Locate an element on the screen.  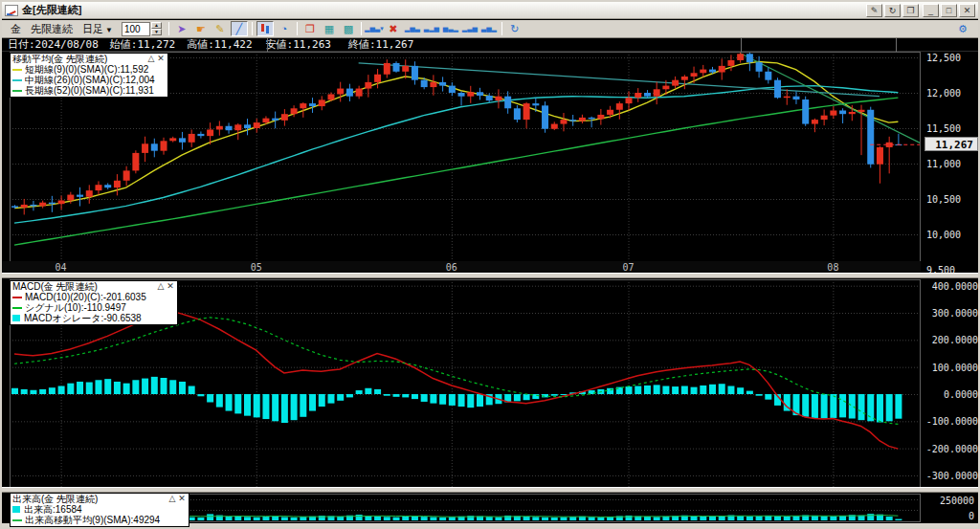
spin-down-button: ▼ is located at coordinates (157, 33).